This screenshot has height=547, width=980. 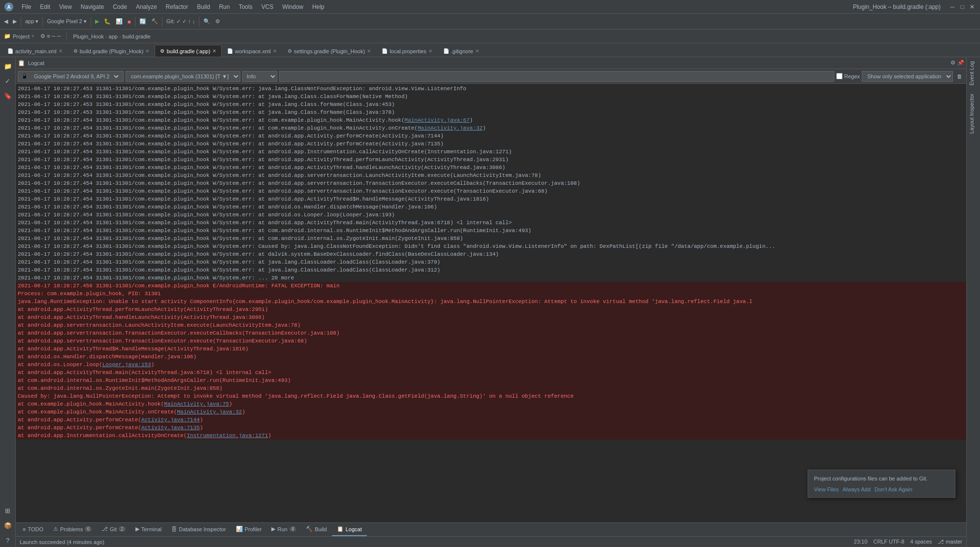 I want to click on right-panel-event-log: Event Log, so click(x=973, y=73).